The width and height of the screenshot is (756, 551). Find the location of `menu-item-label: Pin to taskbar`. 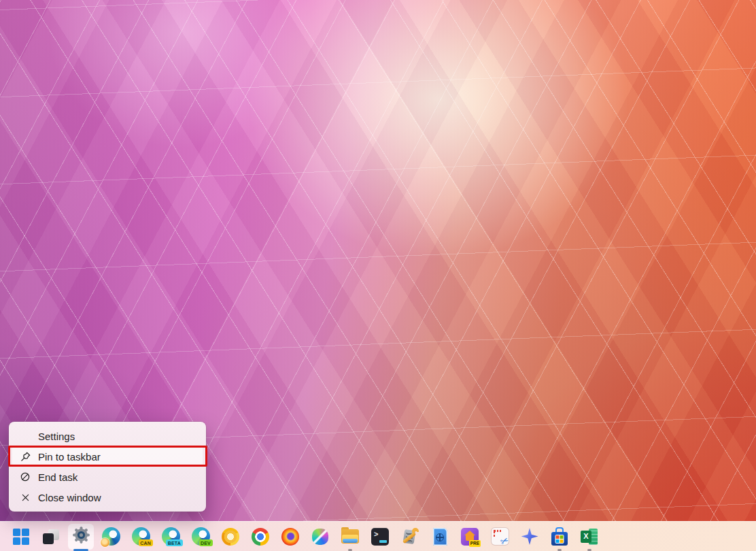

menu-item-label: Pin to taskbar is located at coordinates (69, 457).